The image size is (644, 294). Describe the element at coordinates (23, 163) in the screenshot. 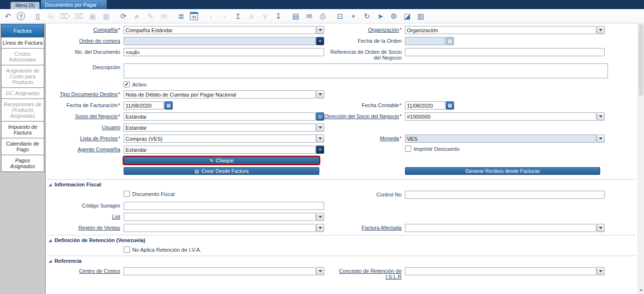

I see `sidebar-tab-pagos-asignados: Pagos Asignados` at that location.